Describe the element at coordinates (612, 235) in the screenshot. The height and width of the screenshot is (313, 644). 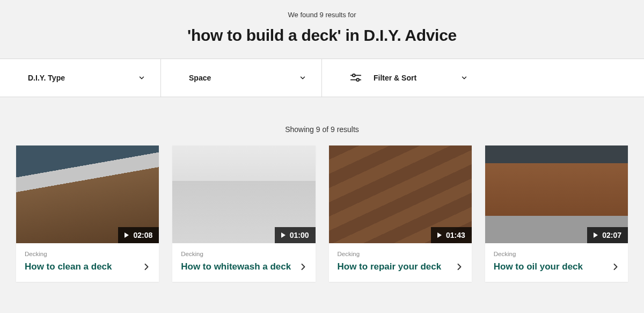
I see `duration-text: 02:07` at that location.